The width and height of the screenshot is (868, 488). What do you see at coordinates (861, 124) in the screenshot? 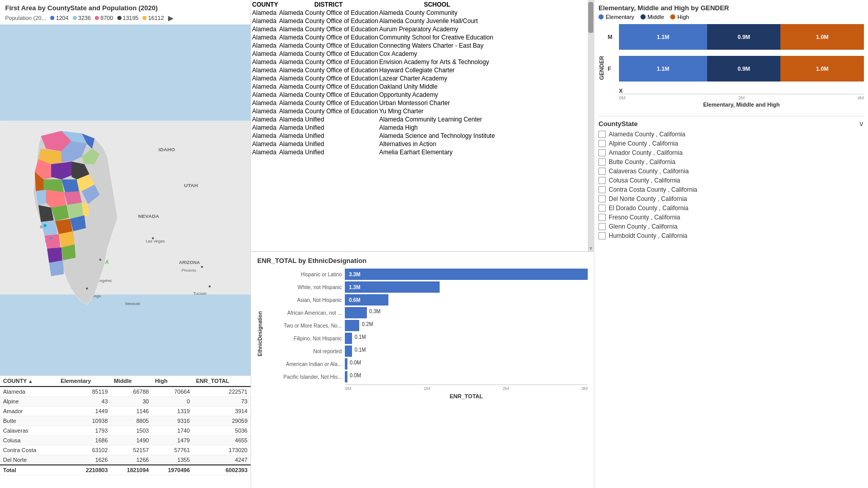
I see `county-filter-chevron: ∨` at bounding box center [861, 124].